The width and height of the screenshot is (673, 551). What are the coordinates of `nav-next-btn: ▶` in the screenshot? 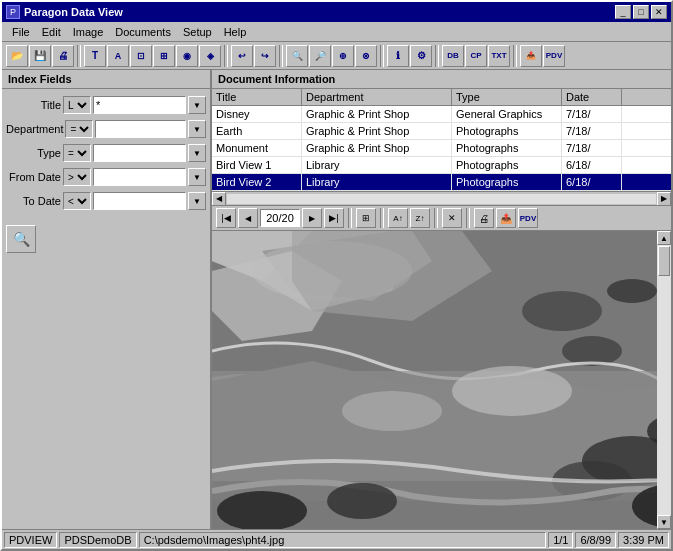 It's located at (312, 218).